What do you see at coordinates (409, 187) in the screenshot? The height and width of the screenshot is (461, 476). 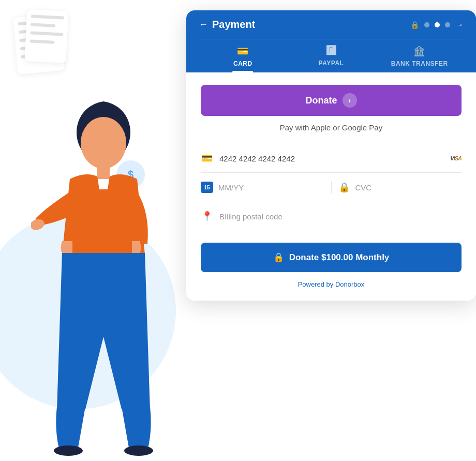 I see `cvc-input` at bounding box center [409, 187].